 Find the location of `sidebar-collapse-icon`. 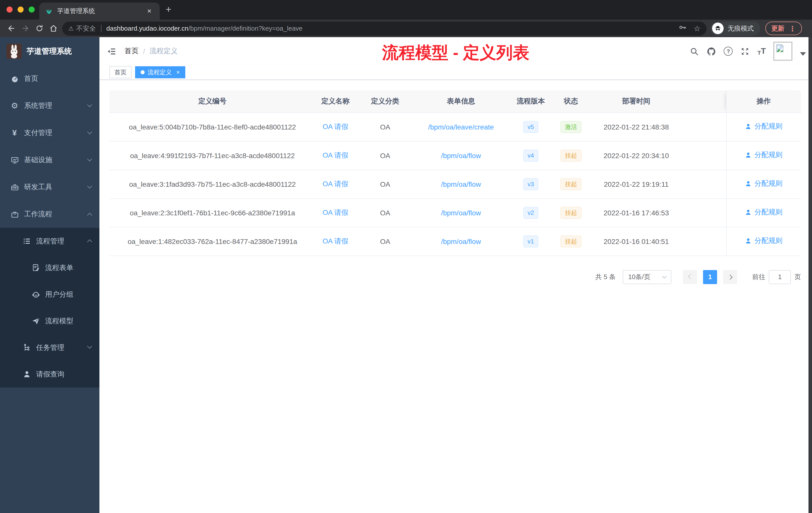

sidebar-collapse-icon is located at coordinates (112, 51).